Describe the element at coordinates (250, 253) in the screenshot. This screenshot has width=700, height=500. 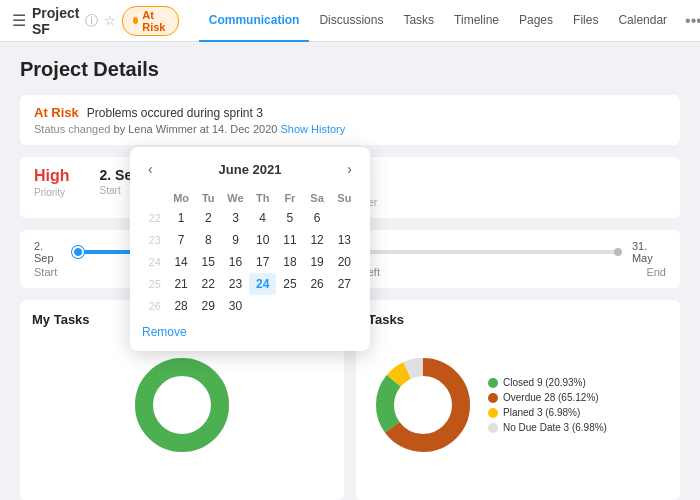
I see `cal-grid: MoTuWeThFrSaSu 2212345623789101112132414…` at that location.